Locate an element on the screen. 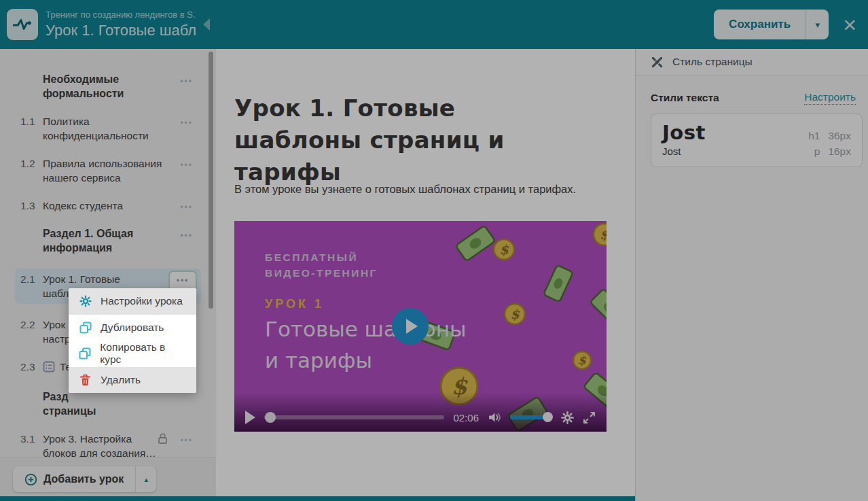 This screenshot has width=868, height=501. duplicate-icon is located at coordinates (86, 328).